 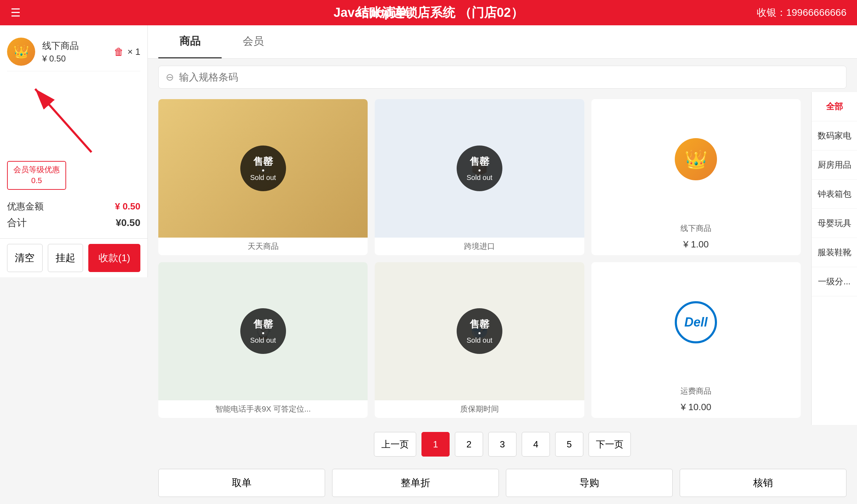 I want to click on category-clothing: 服装鞋靴, so click(x=834, y=252).